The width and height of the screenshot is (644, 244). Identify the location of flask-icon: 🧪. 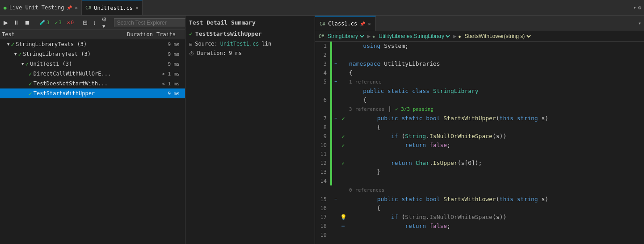
(42, 22).